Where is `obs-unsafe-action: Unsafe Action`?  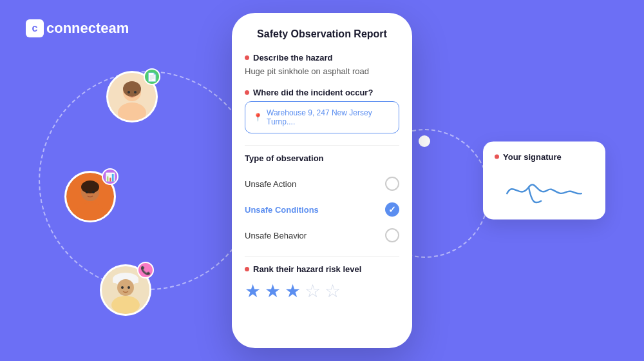
obs-unsafe-action: Unsafe Action is located at coordinates (322, 184).